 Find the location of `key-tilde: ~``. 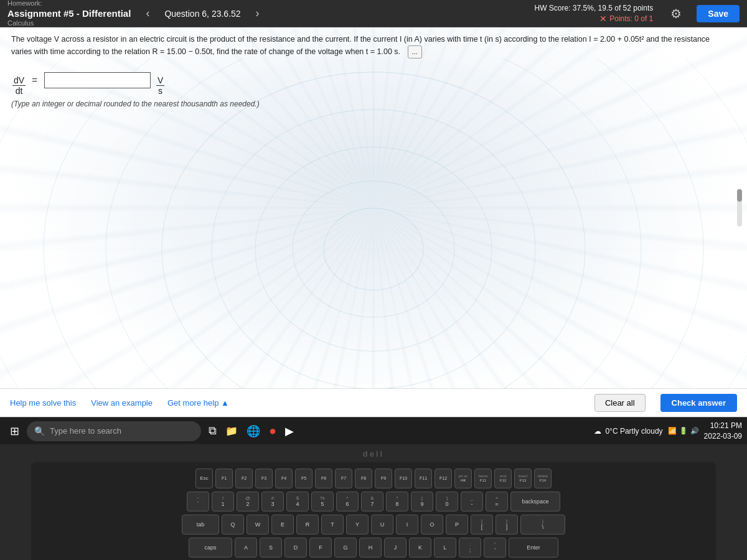

key-tilde: ~` is located at coordinates (198, 502).